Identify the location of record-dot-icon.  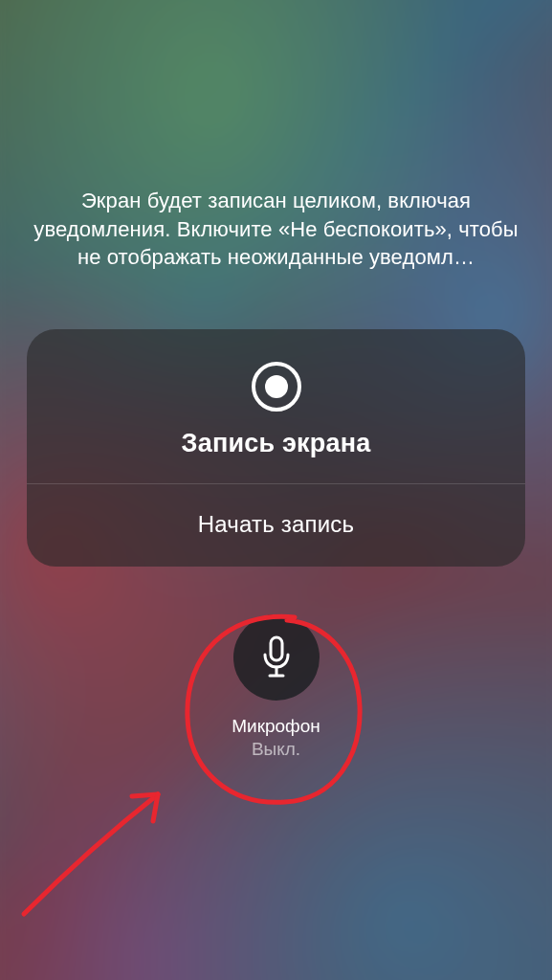
(276, 387).